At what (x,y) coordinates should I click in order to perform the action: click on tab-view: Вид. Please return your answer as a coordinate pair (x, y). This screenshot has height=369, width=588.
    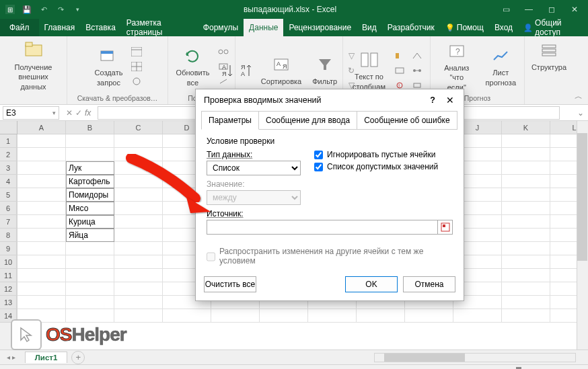
    Looking at the image, I should click on (369, 28).